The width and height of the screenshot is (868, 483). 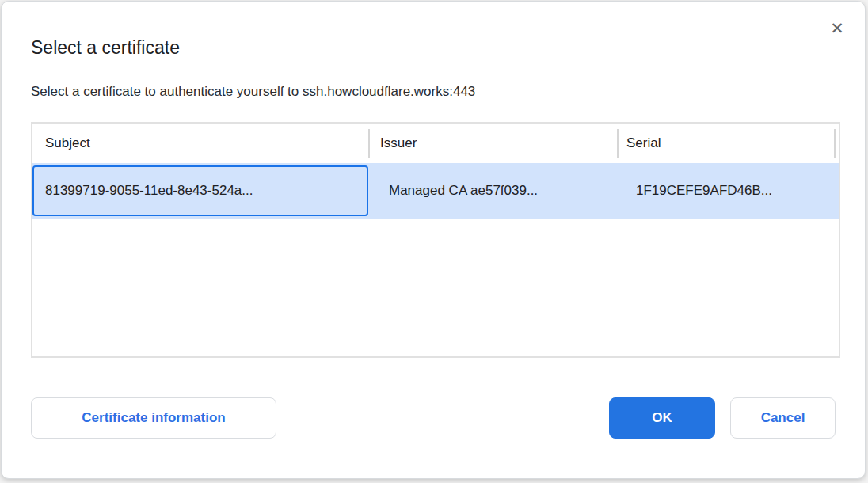 What do you see at coordinates (154, 418) in the screenshot?
I see `certificate-information-button: Certificate information` at bounding box center [154, 418].